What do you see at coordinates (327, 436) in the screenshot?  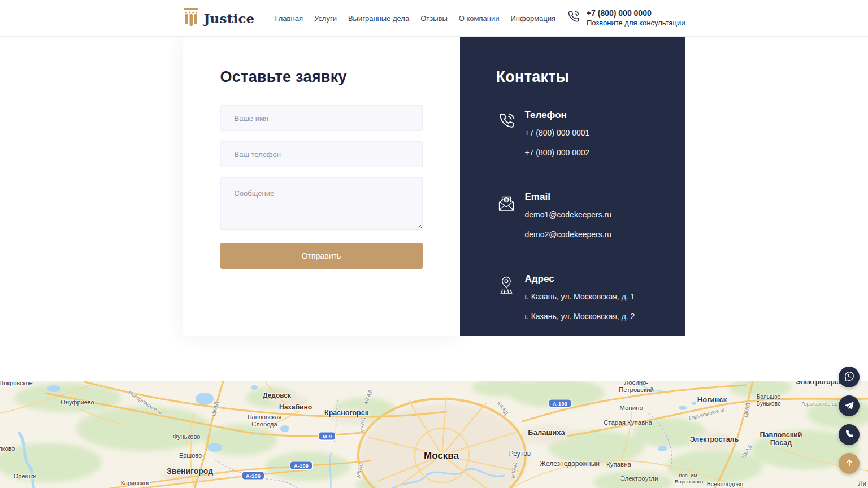 I see `road-badge: М-9` at bounding box center [327, 436].